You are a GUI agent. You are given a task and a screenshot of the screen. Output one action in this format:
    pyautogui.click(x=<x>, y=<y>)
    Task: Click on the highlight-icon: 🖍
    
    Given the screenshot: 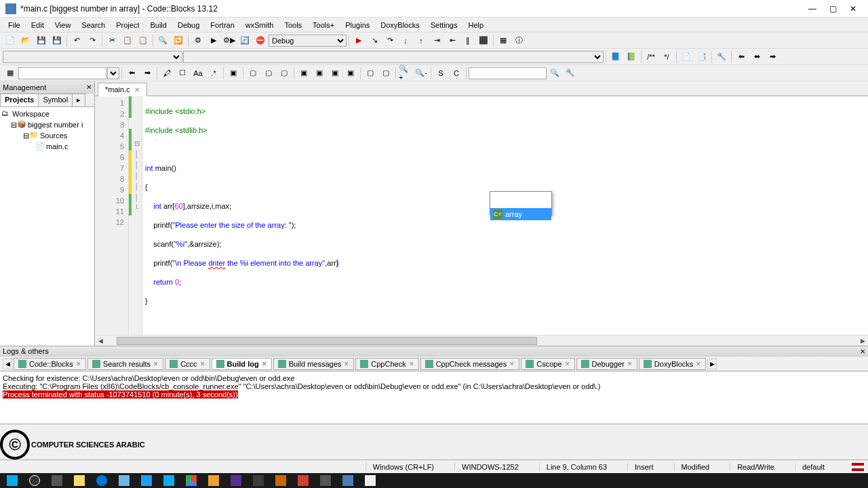 What is the action you would take?
    pyautogui.click(x=167, y=73)
    